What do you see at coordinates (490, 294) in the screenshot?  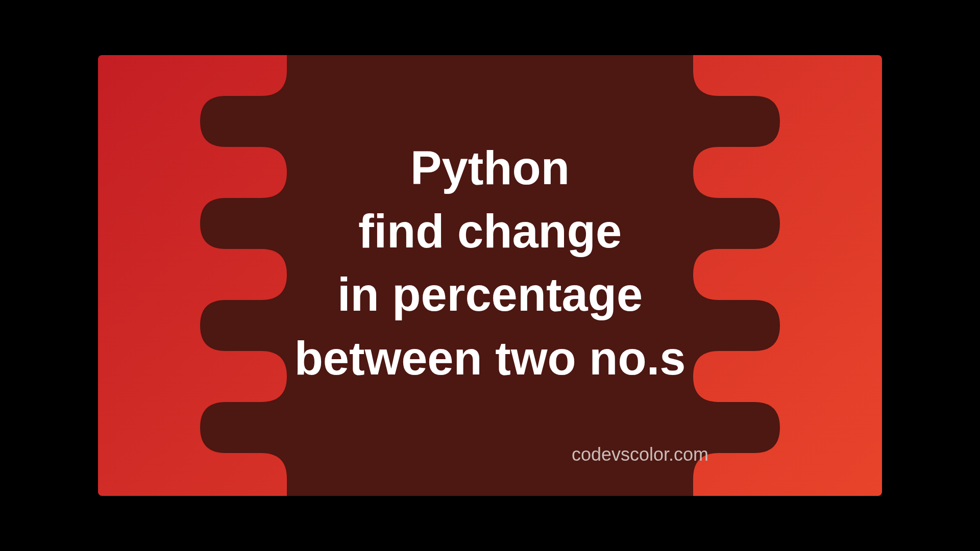 I see `title-line-3: in percentage` at bounding box center [490, 294].